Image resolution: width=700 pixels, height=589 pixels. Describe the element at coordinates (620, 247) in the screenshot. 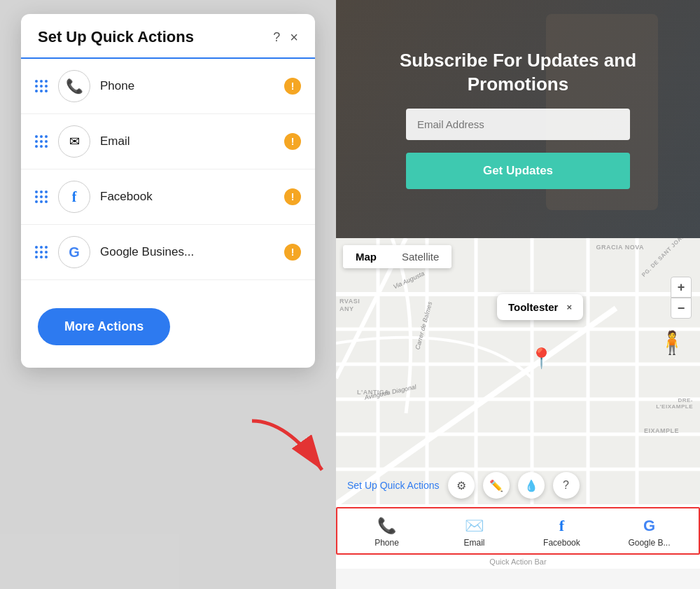

I see `gracia-nova-label: GRACIA NOVA` at that location.